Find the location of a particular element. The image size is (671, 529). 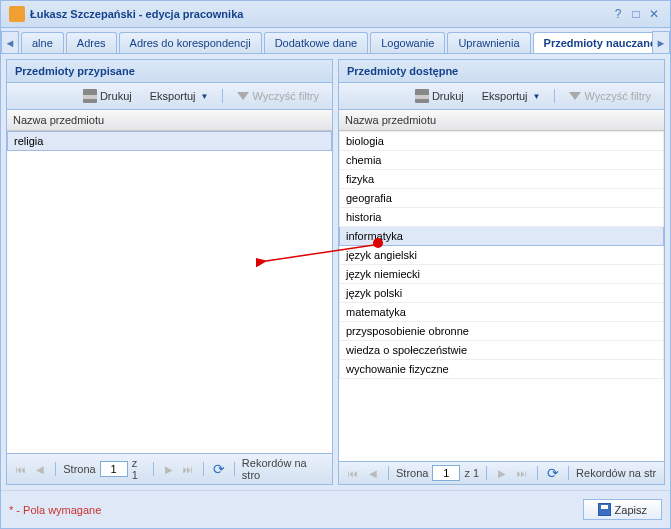

clear-filters-button-right: Wyczyść filtry is located at coordinates (610, 96).